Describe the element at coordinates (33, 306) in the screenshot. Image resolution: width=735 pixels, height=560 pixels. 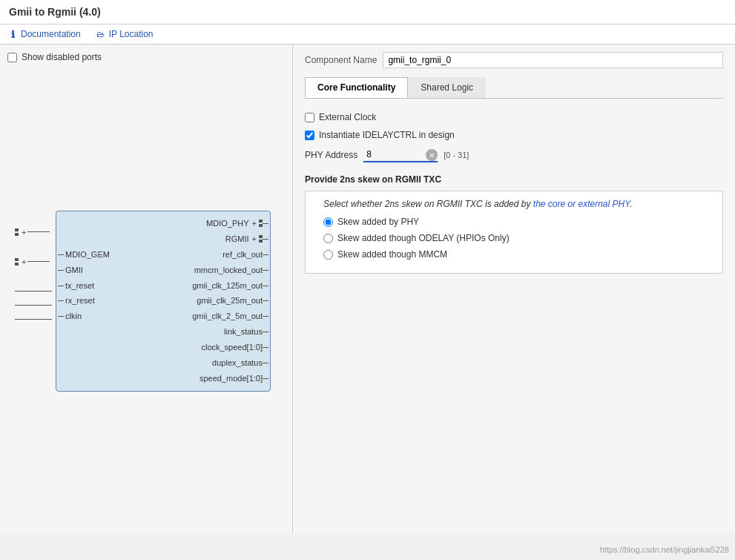
I see `ext-port-rx-reset` at that location.